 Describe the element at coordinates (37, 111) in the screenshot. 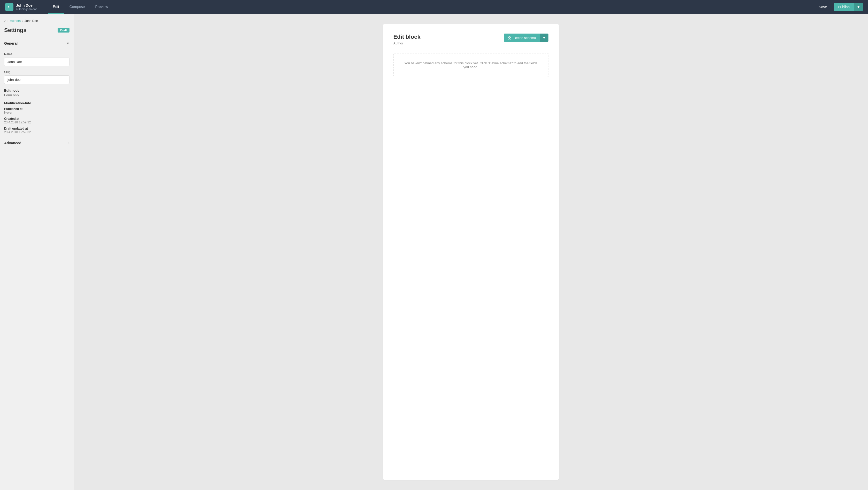

I see `published-at-row: Published at Never` at that location.